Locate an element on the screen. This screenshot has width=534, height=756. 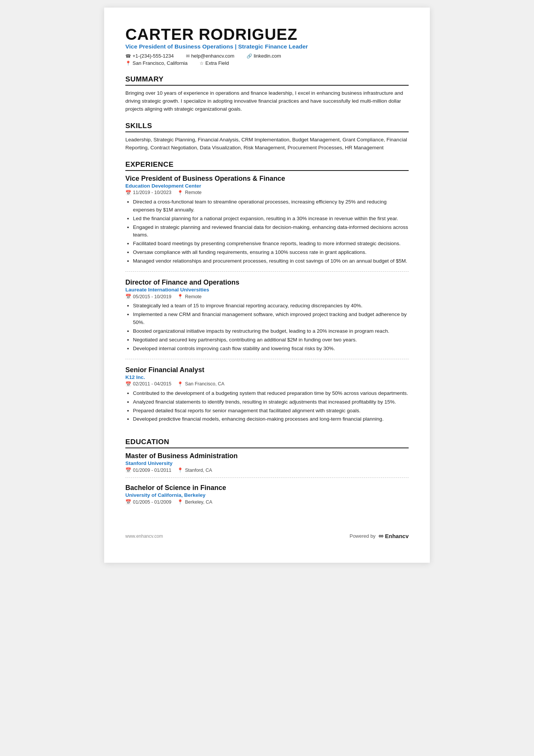
edu-calendar-icon-1: 📅 is located at coordinates (128, 470).